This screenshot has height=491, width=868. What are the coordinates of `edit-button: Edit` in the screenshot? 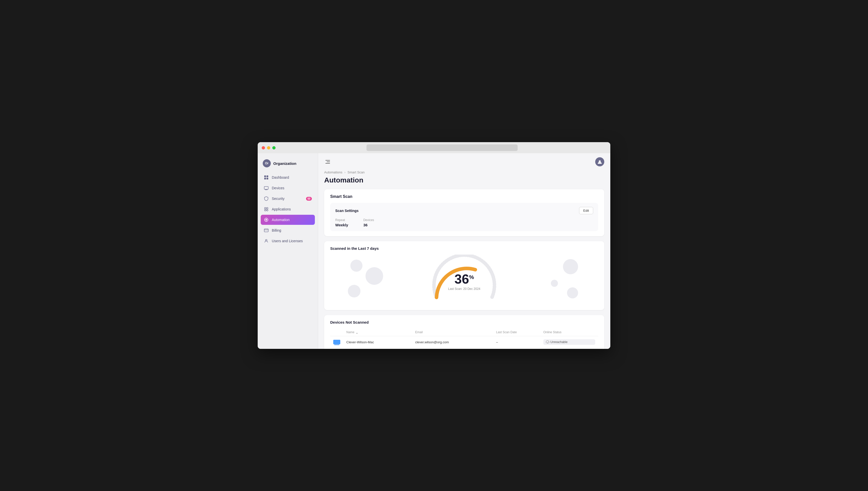 It's located at (586, 210).